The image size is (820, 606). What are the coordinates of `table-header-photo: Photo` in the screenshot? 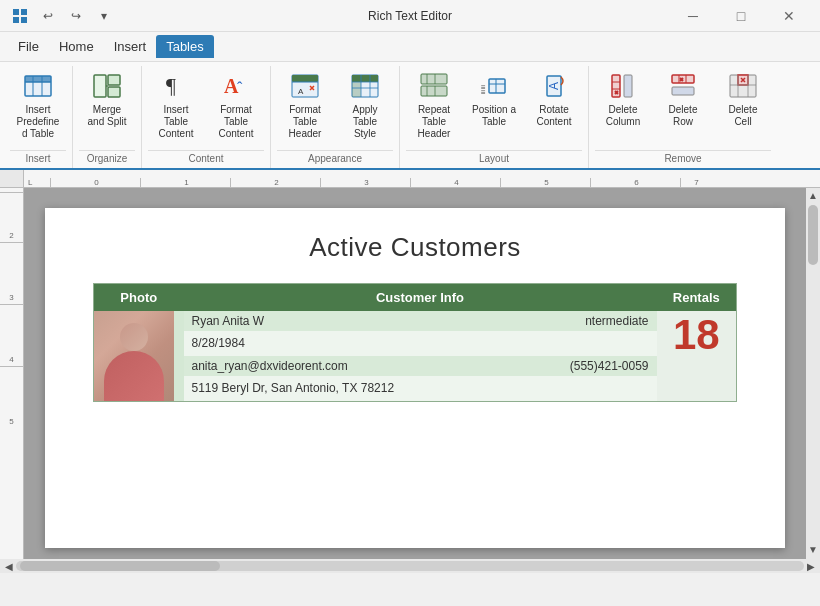 It's located at (139, 298).